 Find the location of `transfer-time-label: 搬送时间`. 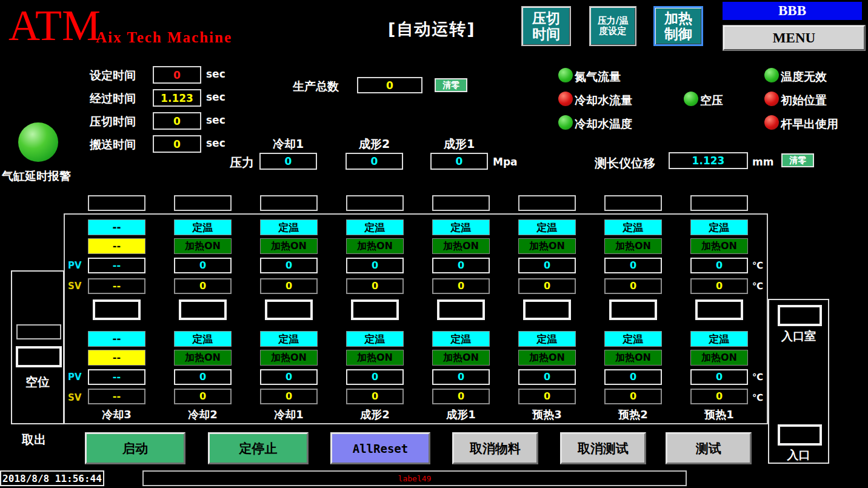

transfer-time-label: 搬送时间 is located at coordinates (113, 145).